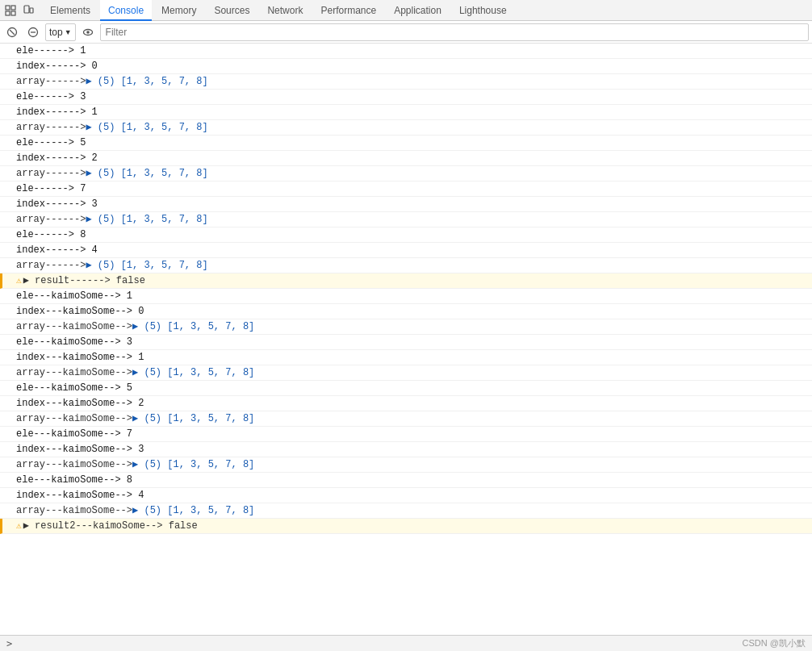 Image resolution: width=812 pixels, height=651 pixels. I want to click on tab-performance: Performance, so click(349, 10).